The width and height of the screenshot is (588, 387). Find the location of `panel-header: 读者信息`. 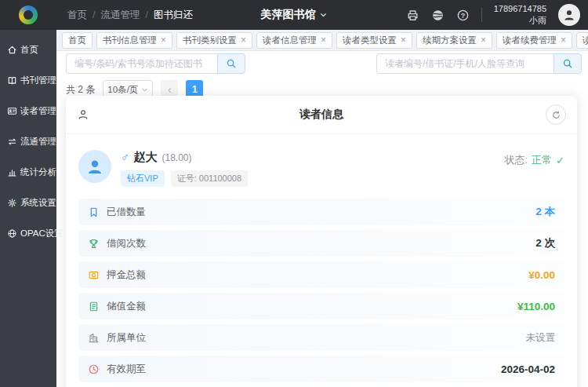

panel-header: 读者信息 is located at coordinates (321, 115).